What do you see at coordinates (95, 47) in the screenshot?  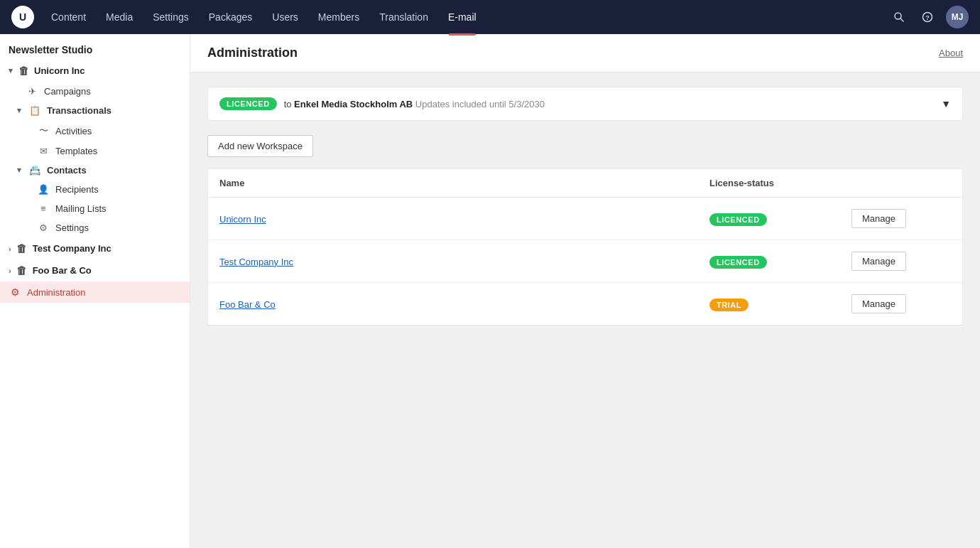 I see `app-title: Newsletter Studio` at bounding box center [95, 47].